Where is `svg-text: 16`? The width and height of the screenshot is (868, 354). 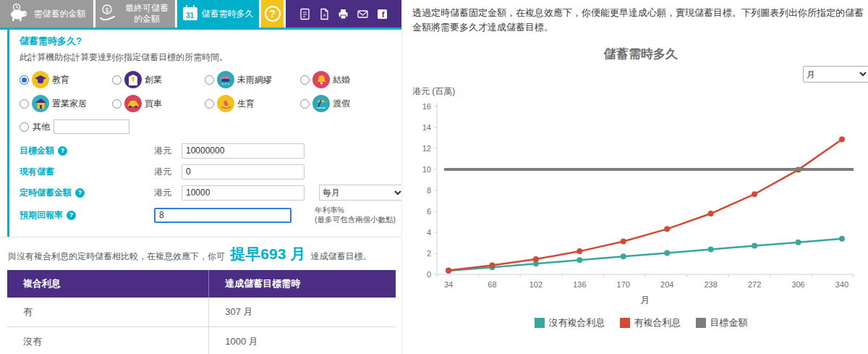
svg-text: 16 is located at coordinates (427, 106).